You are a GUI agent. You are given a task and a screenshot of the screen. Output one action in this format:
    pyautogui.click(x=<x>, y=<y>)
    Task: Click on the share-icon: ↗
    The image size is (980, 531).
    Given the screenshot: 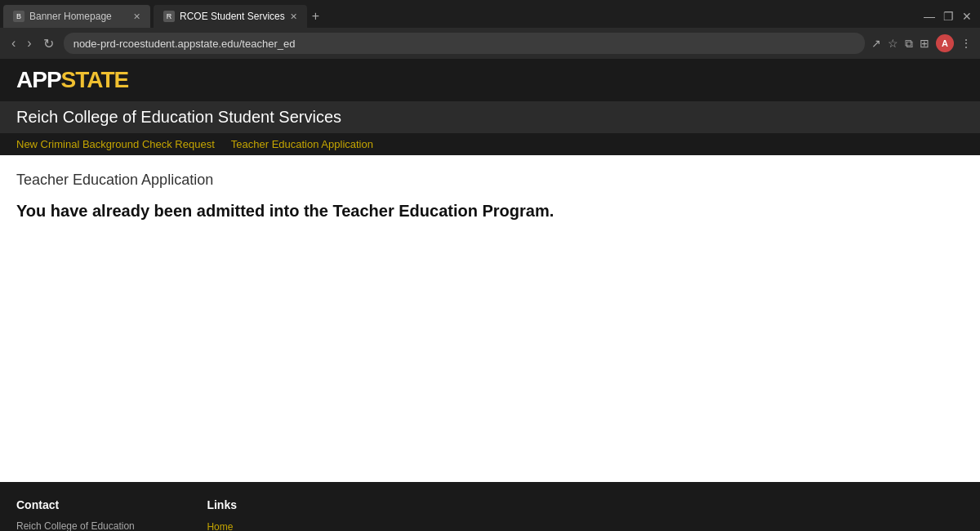 What is the action you would take?
    pyautogui.click(x=876, y=43)
    